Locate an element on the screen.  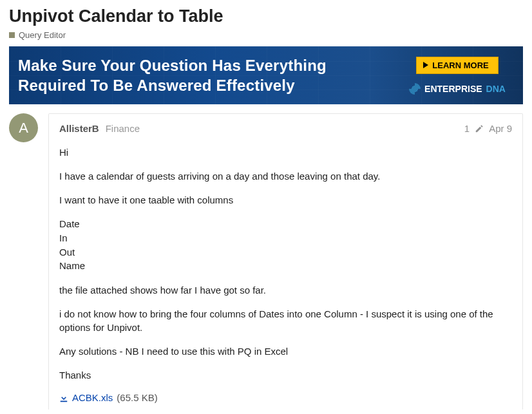
brand-icon is located at coordinates (415, 89).